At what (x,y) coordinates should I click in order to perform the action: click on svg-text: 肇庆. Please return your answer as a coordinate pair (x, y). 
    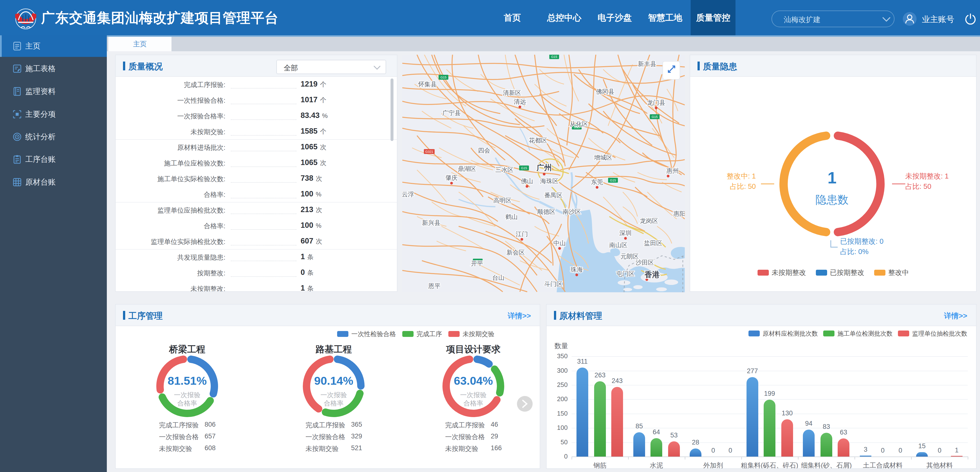
    Looking at the image, I should click on (452, 178).